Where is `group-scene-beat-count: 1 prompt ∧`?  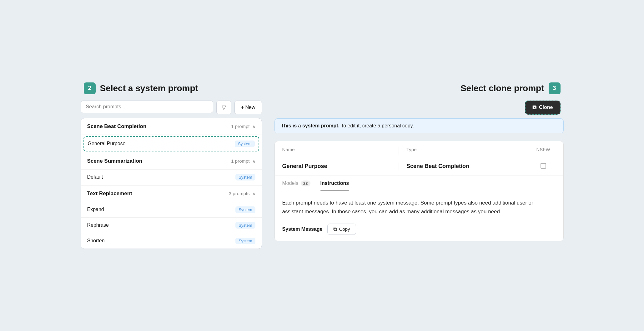
group-scene-beat-count: 1 prompt ∧ is located at coordinates (243, 126).